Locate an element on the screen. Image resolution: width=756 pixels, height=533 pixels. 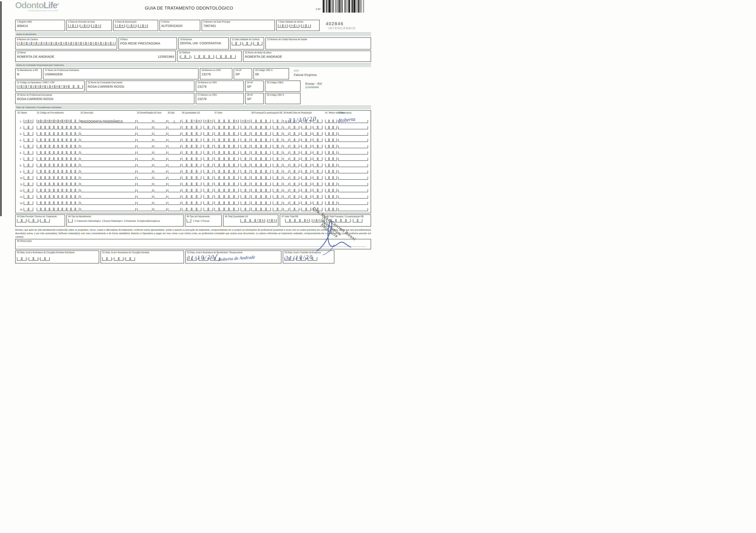
signature-cell is located at coordinates (353, 191).